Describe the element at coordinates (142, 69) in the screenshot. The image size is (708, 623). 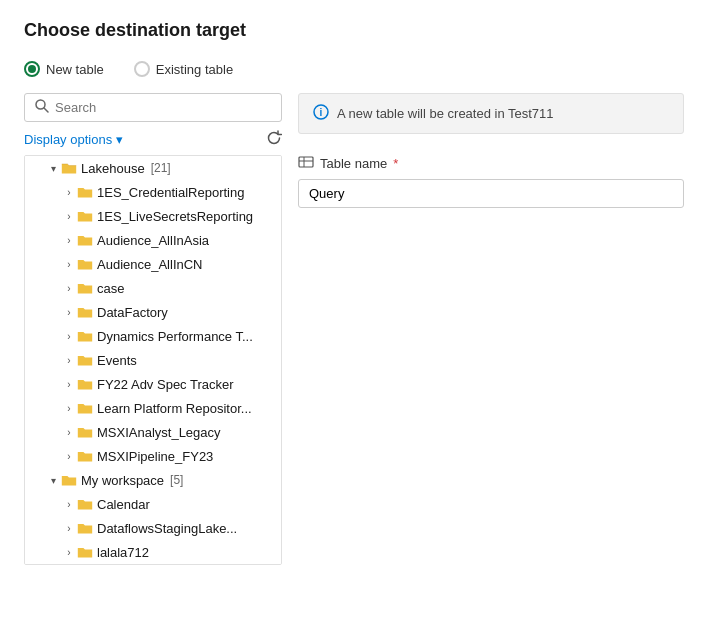
I see `radio-circle-existing` at that location.